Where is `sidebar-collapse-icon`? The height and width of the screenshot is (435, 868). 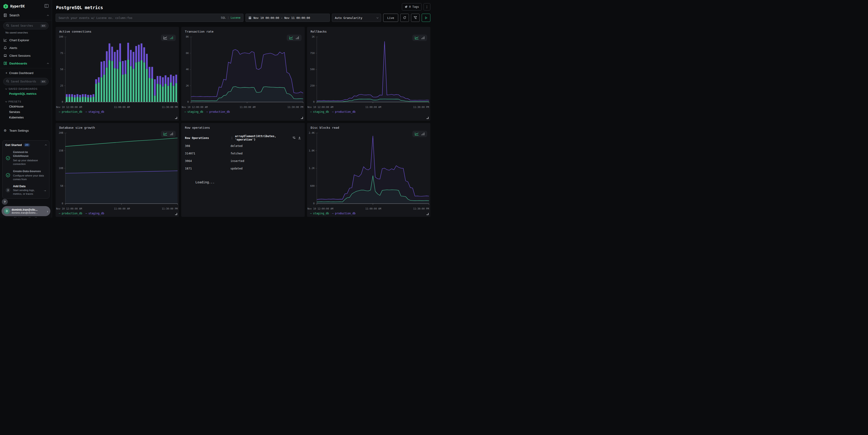
sidebar-collapse-icon is located at coordinates (46, 6).